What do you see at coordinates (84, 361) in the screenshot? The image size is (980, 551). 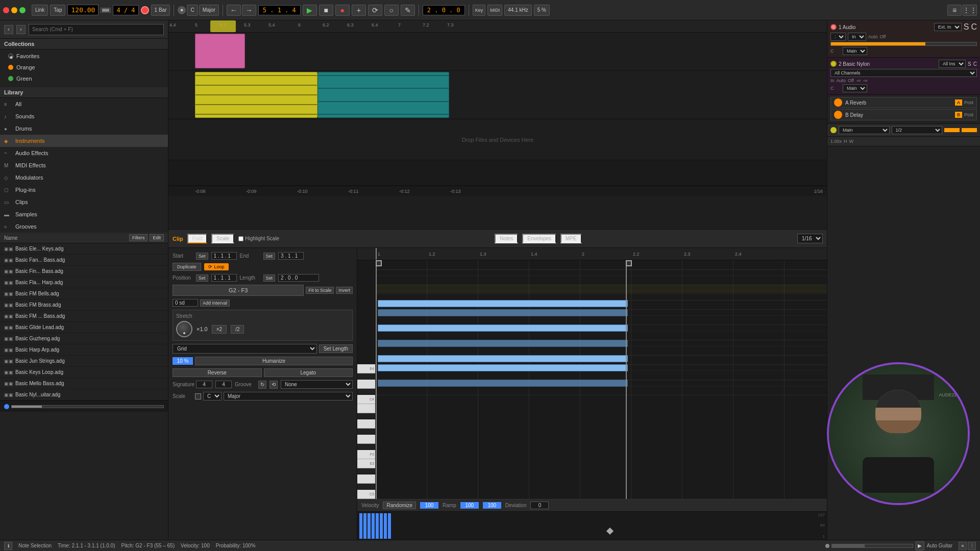 I see `list-item: ▣▣ Basic Jun Strings.adg` at bounding box center [84, 361].